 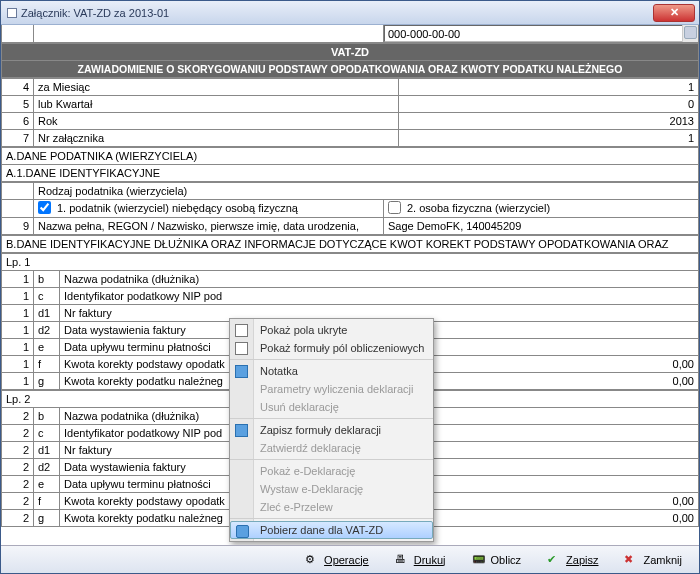 I want to click on l2d1-c: d1, so click(x=47, y=450).